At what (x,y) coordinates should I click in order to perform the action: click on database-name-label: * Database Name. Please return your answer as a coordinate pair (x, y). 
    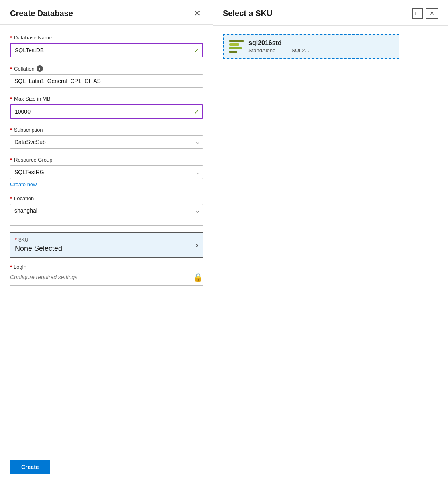
    Looking at the image, I should click on (107, 38).